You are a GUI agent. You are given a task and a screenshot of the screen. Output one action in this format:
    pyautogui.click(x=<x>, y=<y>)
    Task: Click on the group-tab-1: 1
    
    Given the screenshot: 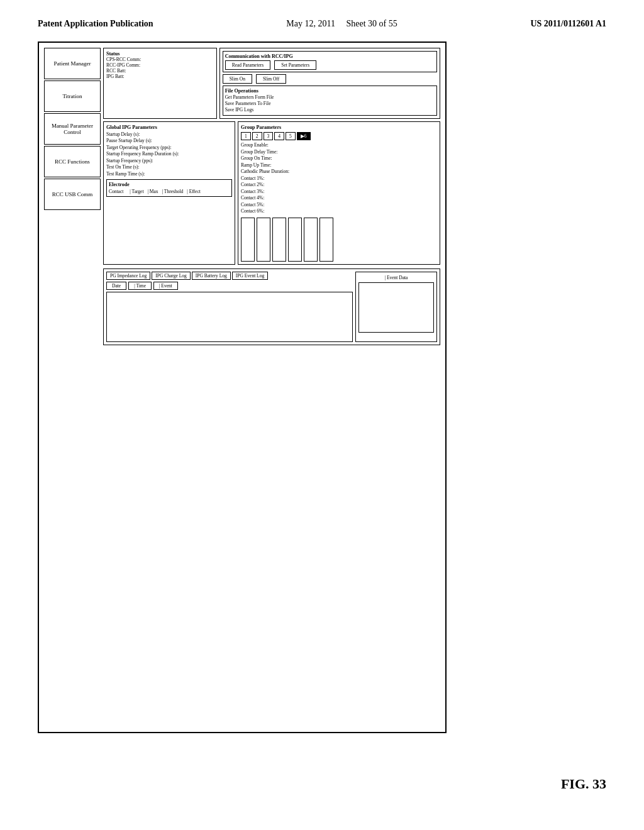 What is the action you would take?
    pyautogui.click(x=246, y=136)
    